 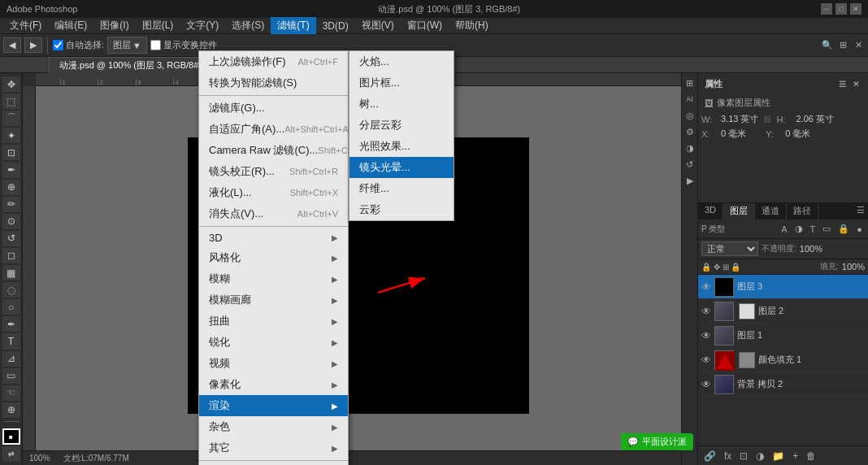 I want to click on filter-menu-item-other: 其它 ▶, so click(x=273, y=448).